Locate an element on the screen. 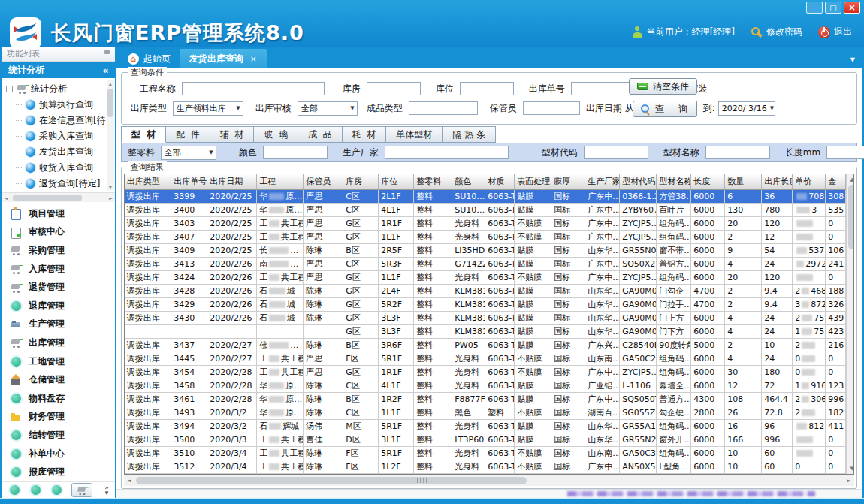  column-header: 膜厚 is located at coordinates (568, 182).